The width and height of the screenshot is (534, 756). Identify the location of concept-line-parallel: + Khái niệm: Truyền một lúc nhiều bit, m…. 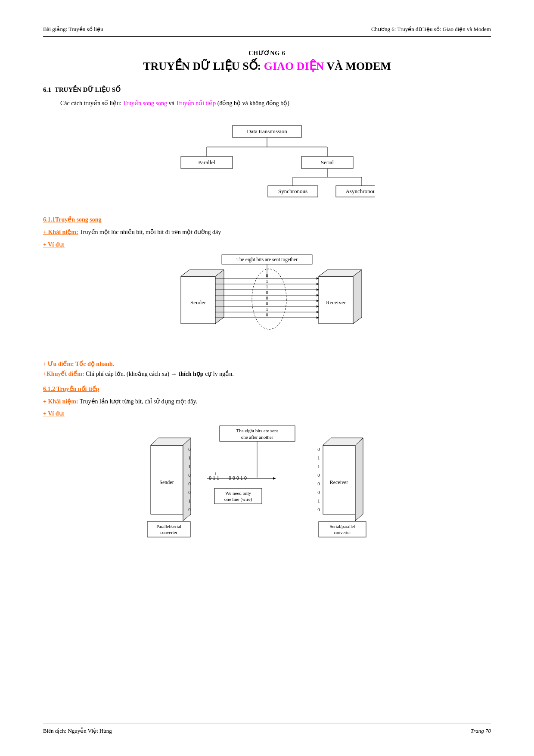
(267, 232).